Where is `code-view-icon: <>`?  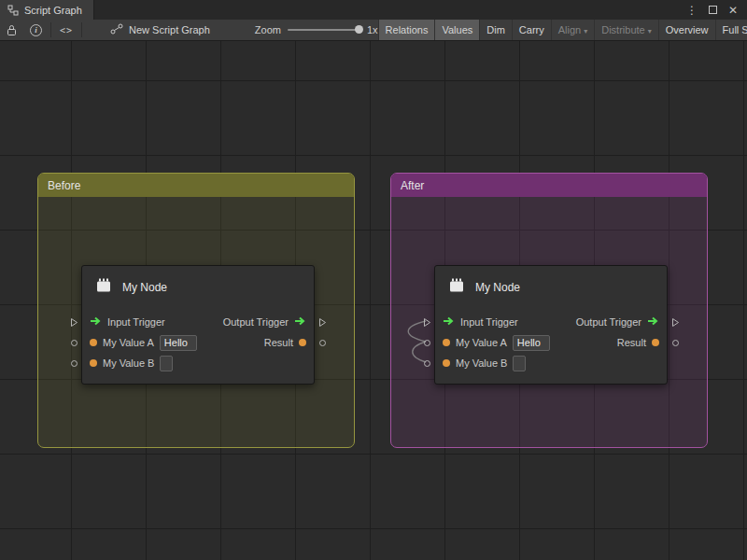
code-view-icon: <> is located at coordinates (66, 30).